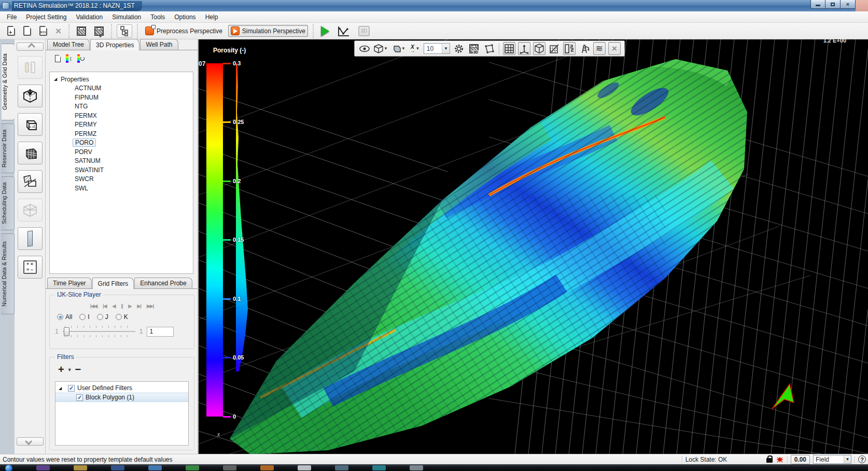 The height and width of the screenshot is (471, 868). What do you see at coordinates (69, 283) in the screenshot?
I see `tab-time-player: Time Player` at bounding box center [69, 283].